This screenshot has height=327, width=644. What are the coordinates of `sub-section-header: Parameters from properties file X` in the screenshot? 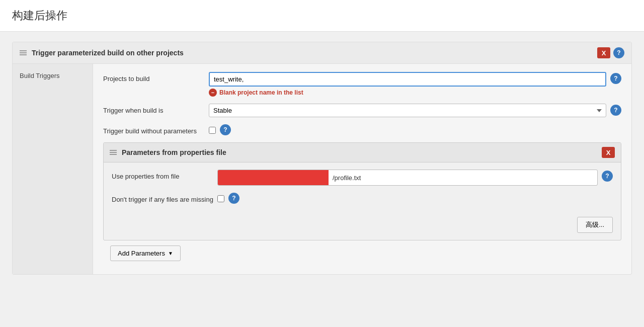 It's located at (362, 153).